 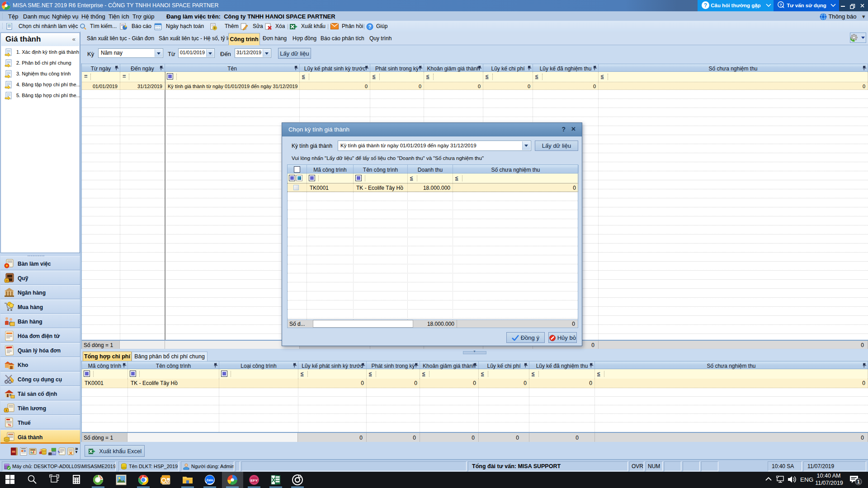 What do you see at coordinates (859, 482) in the screenshot?
I see `svg-text: 1` at bounding box center [859, 482].